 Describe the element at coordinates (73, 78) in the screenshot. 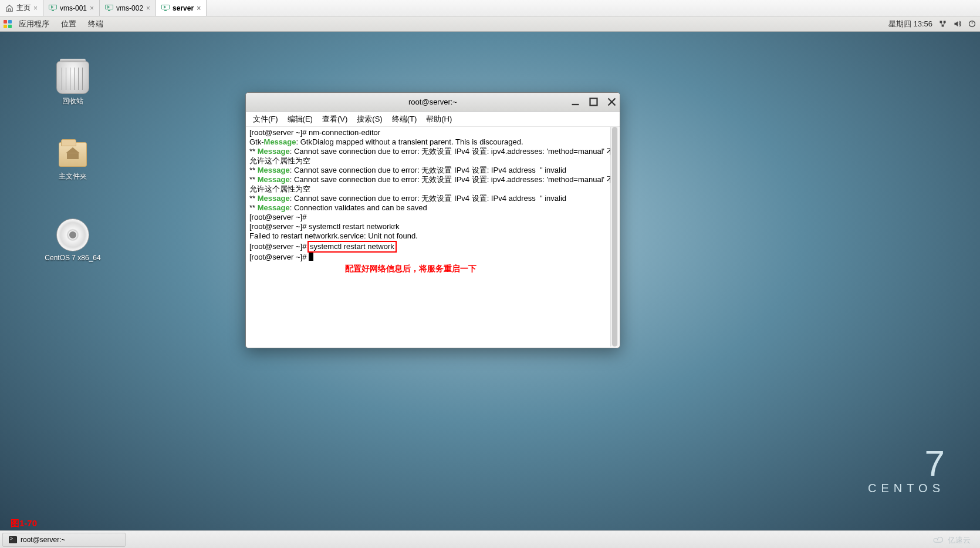

I see `trash-icon` at that location.